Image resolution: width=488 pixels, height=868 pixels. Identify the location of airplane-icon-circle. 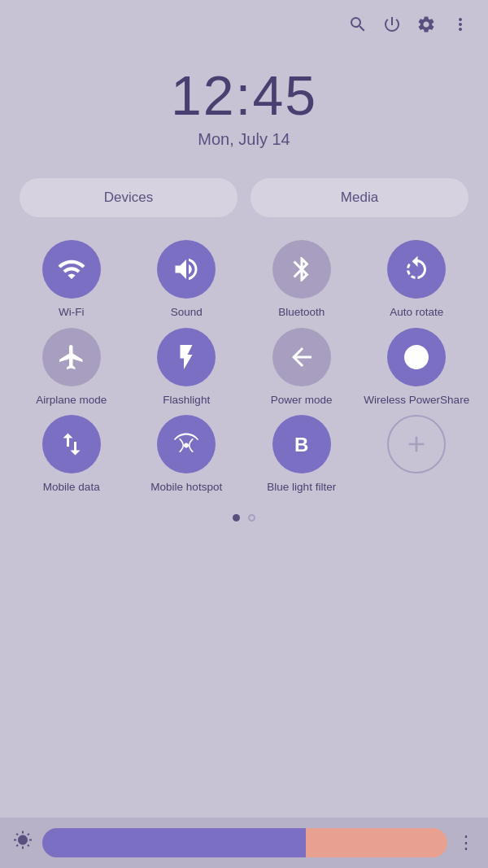
(72, 357).